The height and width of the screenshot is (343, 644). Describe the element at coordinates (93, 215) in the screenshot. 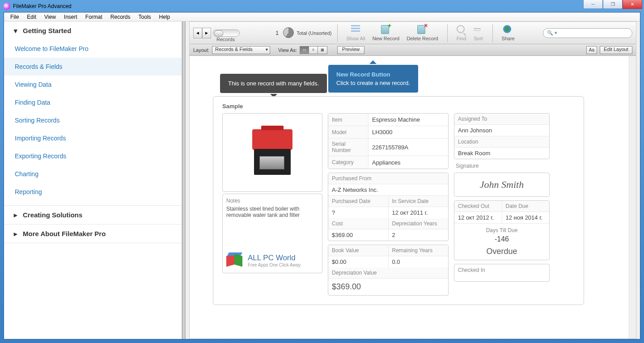

I see `section-creating-solutions: ▸ Creating Solutions` at that location.